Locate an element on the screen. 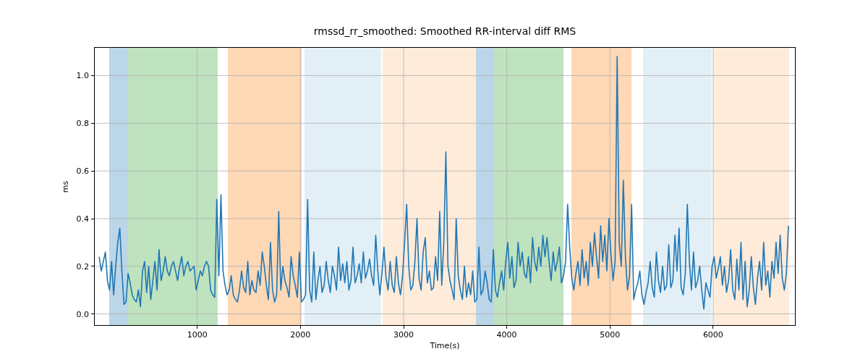  y-tick-label: 0.8 is located at coordinates (85, 123).